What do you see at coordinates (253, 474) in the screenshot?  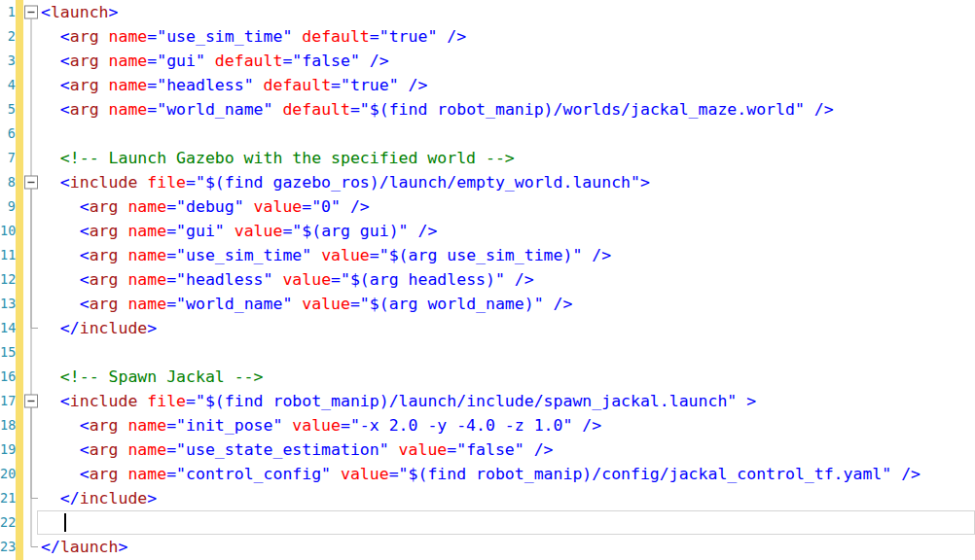 I see `syntax-token: ="control_config"` at bounding box center [253, 474].